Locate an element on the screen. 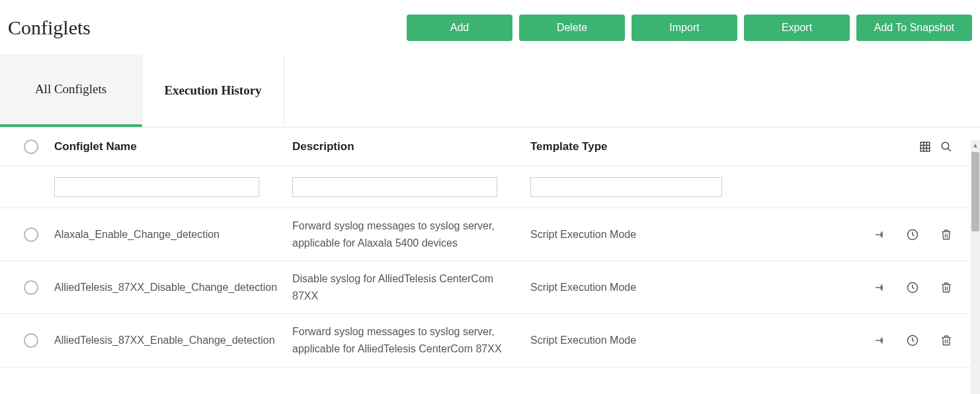  scroll-up-arrow-icon: ▲ is located at coordinates (975, 145).